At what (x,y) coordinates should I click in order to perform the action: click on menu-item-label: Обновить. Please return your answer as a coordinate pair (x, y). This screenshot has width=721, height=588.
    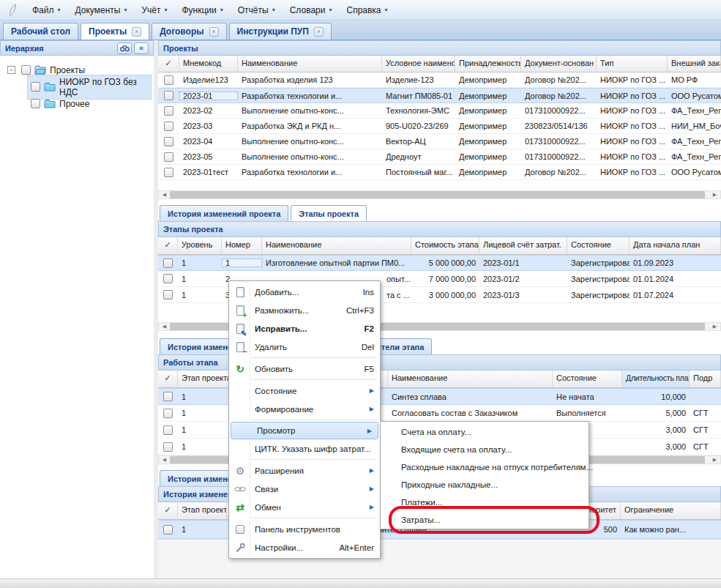
    Looking at the image, I should click on (304, 369).